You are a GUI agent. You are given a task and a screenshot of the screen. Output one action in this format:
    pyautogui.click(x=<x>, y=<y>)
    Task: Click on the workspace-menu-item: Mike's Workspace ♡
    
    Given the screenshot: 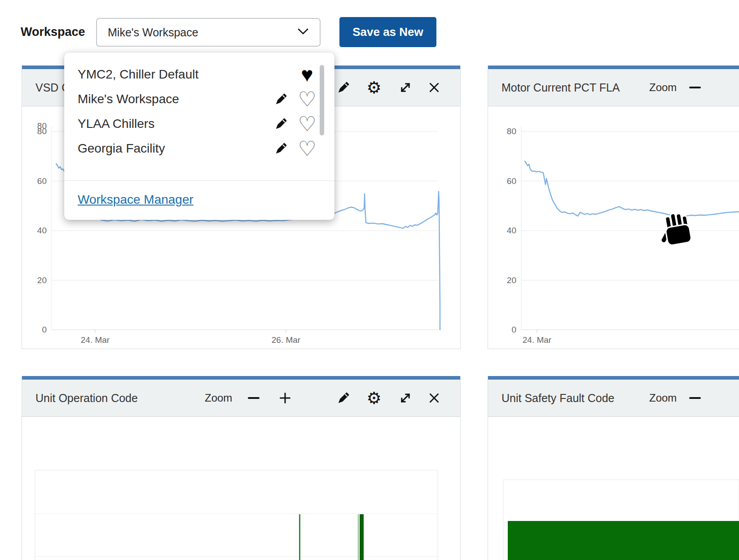 What is the action you would take?
    pyautogui.click(x=199, y=99)
    